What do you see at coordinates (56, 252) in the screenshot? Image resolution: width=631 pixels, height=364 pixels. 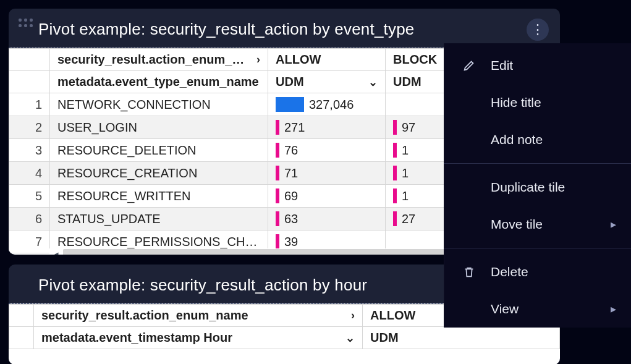 I see `scroll-left-icon: ◂` at bounding box center [56, 252].